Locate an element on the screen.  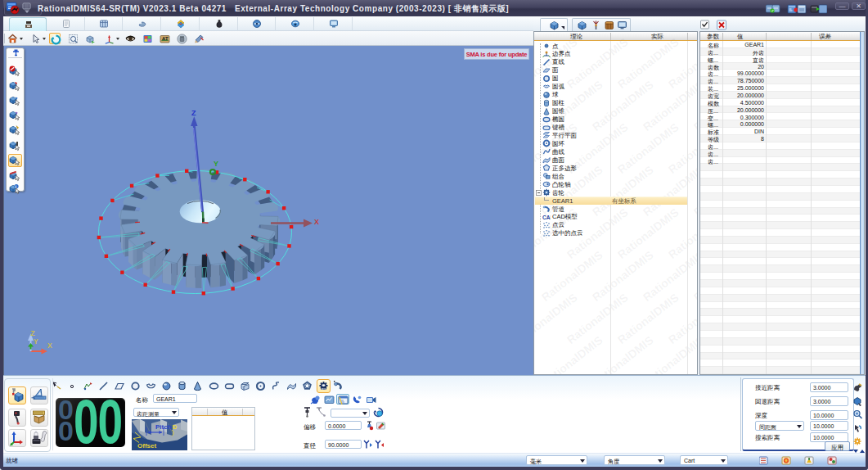
svg-text: D is located at coordinates (175, 427).